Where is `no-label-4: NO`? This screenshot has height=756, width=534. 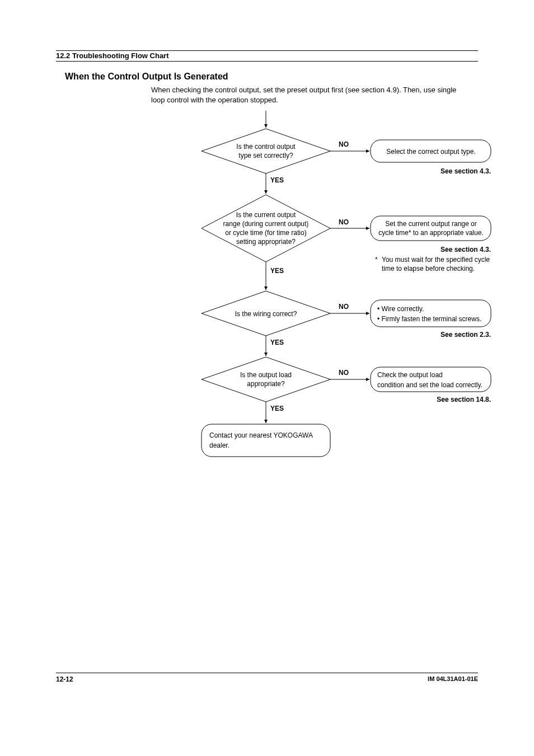 no-label-4: NO is located at coordinates (344, 373).